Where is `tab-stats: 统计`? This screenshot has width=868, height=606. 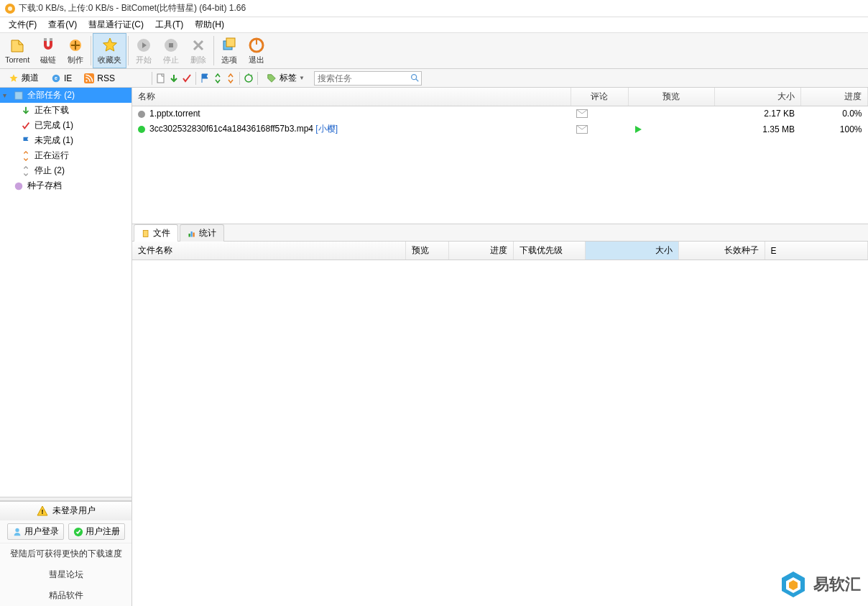 tab-stats: 统计 is located at coordinates (202, 233).